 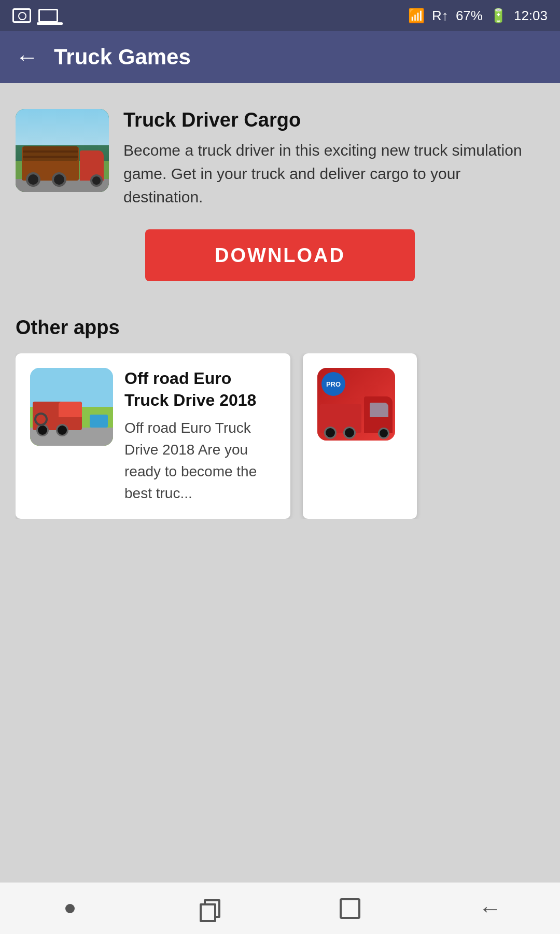 I want to click on app-card-1-text: Off road Euro Truck Drive 2018 Off road …, so click(x=200, y=436).